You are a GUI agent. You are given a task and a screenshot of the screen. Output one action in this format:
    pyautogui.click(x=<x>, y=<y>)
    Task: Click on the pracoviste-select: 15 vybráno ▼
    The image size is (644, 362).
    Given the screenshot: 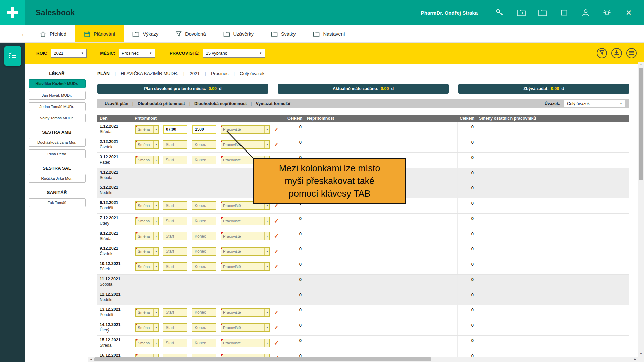 What is the action you would take?
    pyautogui.click(x=234, y=53)
    